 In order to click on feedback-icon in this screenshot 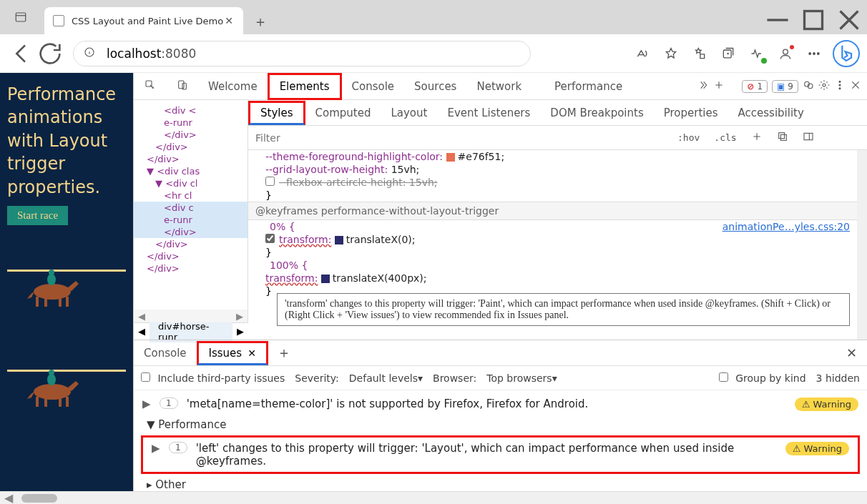, I will do `click(808, 86)`.